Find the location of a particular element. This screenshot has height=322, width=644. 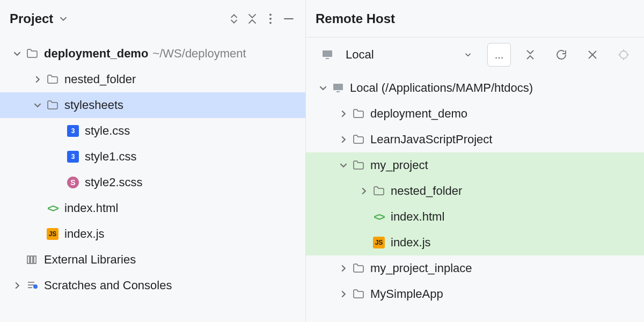

tree-node-remote-mysimpleapp: MySimpleApp is located at coordinates (475, 294).